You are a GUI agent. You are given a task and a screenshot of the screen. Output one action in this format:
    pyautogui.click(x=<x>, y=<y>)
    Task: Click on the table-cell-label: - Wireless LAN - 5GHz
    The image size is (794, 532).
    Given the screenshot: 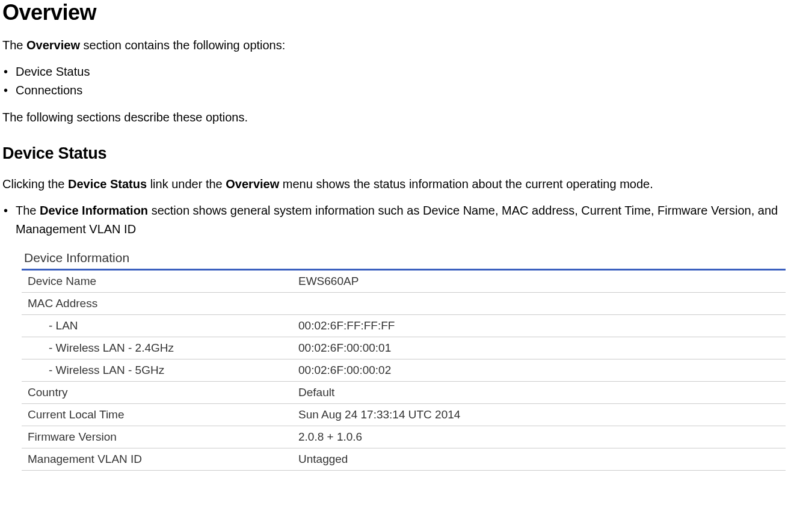 What is the action you would take?
    pyautogui.click(x=157, y=370)
    